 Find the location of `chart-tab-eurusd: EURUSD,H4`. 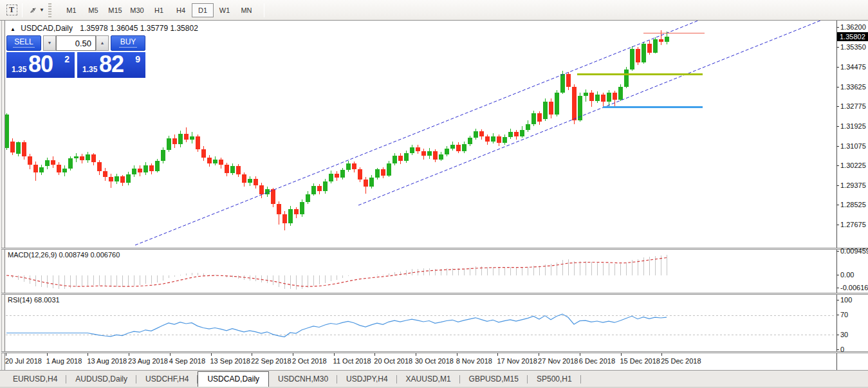

chart-tab-eurusd: EURUSD,H4 is located at coordinates (35, 380).